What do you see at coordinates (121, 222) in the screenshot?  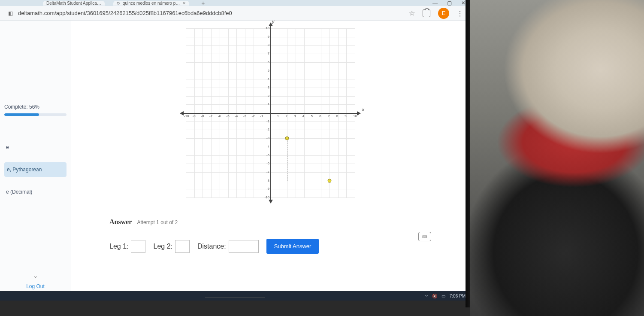 I see `answer-title: Answer` at bounding box center [121, 222].